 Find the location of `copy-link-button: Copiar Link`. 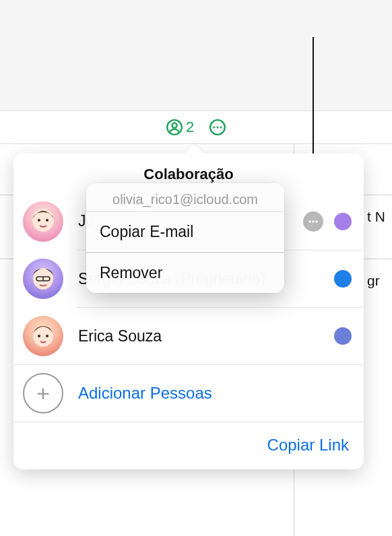

copy-link-button: Copiar Link is located at coordinates (308, 445).